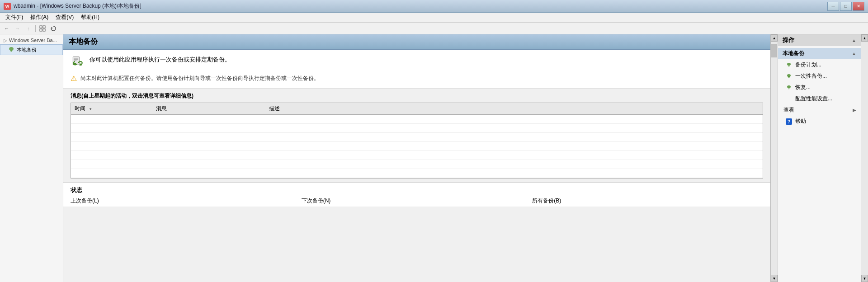  I want to click on menu-file: 文件(F), so click(14, 17).